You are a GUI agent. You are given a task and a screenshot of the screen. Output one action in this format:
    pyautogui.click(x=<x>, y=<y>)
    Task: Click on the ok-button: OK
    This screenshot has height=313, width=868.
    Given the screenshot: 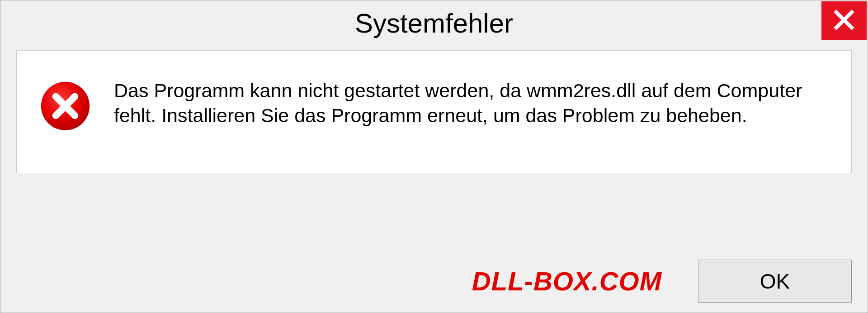 What is the action you would take?
    pyautogui.click(x=775, y=281)
    